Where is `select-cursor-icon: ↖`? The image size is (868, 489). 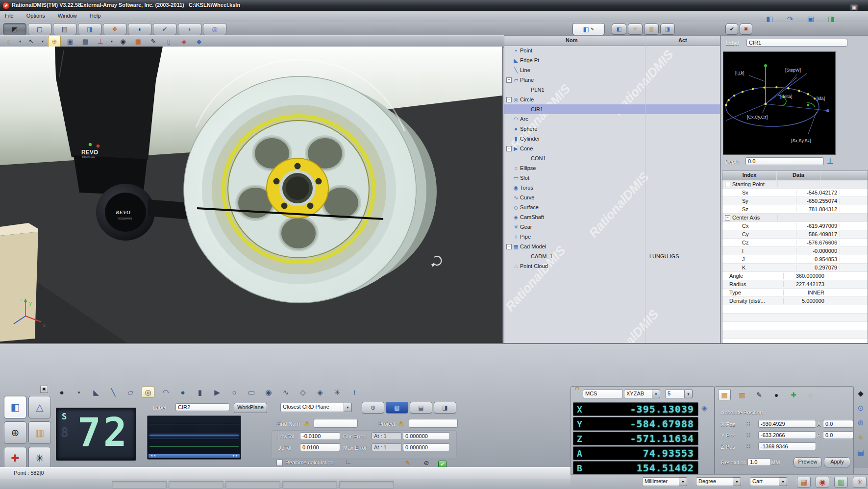
select-cursor-icon: ↖ is located at coordinates (31, 41).